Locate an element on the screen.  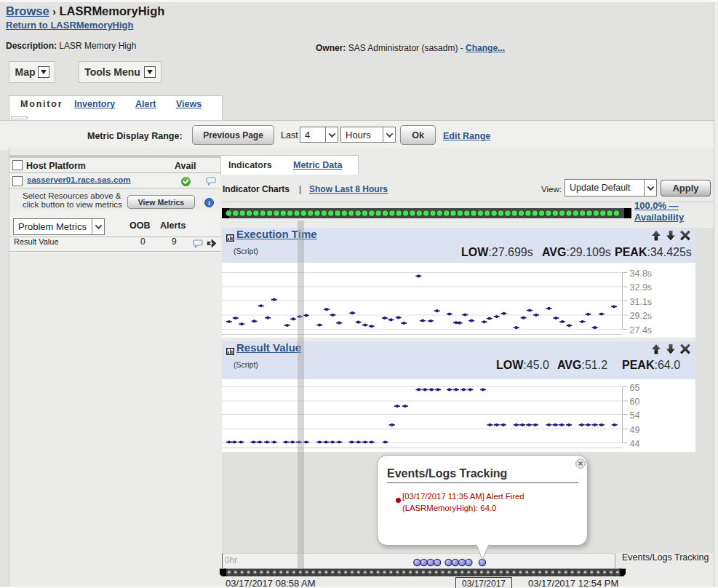
svg-text: 34.8s is located at coordinates (642, 274).